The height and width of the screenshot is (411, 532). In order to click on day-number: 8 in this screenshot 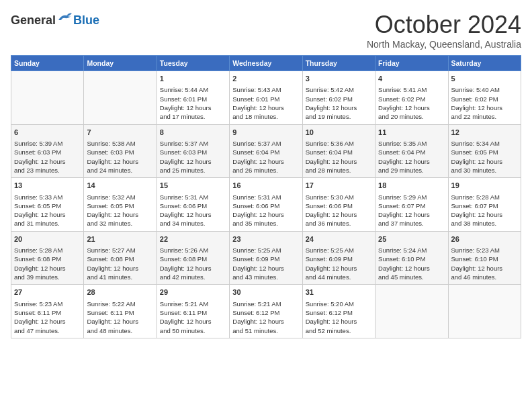, I will do `click(193, 133)`.